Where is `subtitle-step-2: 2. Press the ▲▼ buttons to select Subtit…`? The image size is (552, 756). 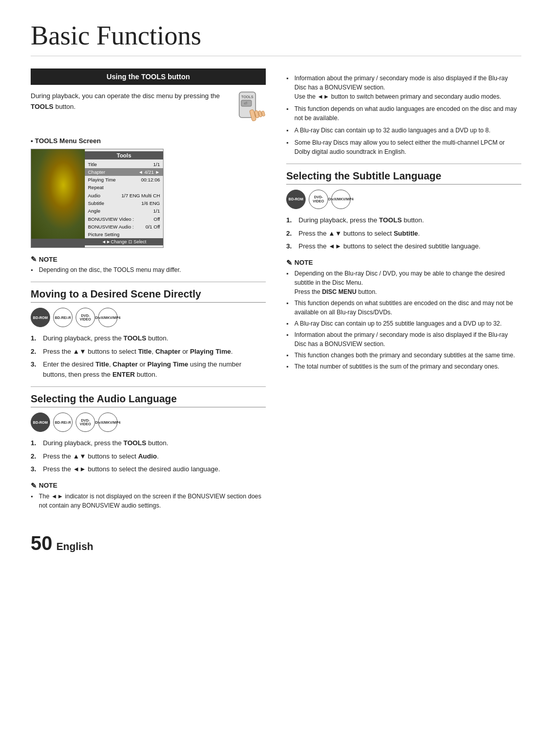 subtitle-step-2: 2. Press the ▲▼ buttons to select Subtit… is located at coordinates (404, 234).